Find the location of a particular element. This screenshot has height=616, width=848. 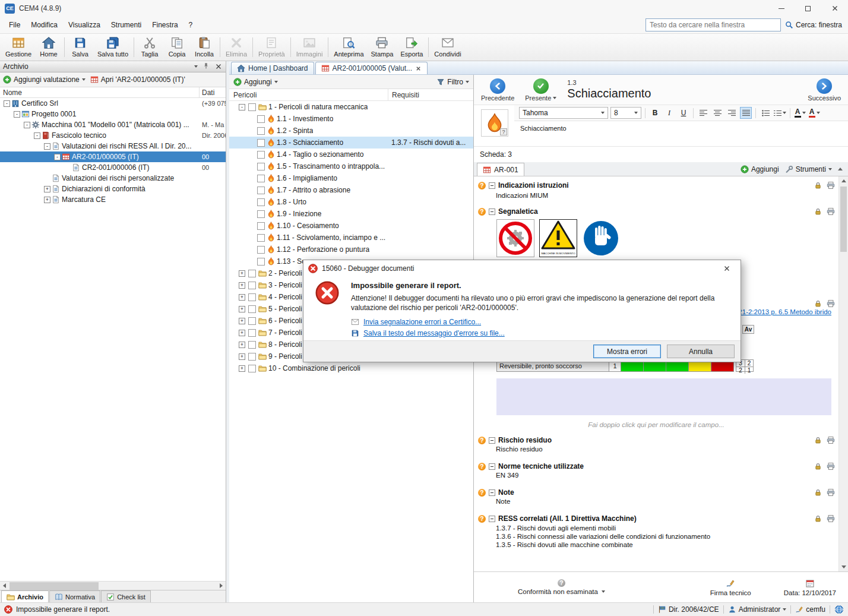

presente-button: Presente is located at coordinates (540, 90).